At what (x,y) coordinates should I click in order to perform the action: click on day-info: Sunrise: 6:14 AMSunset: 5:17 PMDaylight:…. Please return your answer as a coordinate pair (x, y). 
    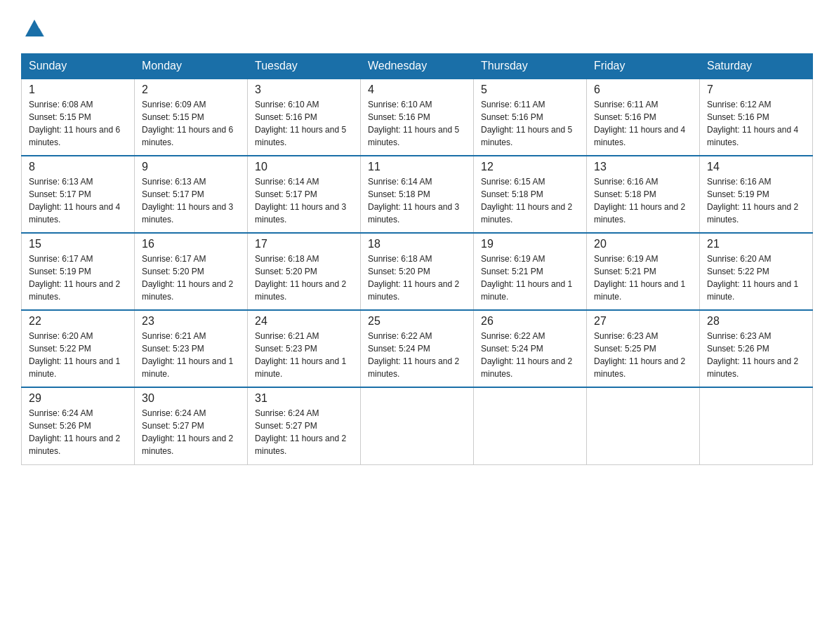
    Looking at the image, I should click on (304, 201).